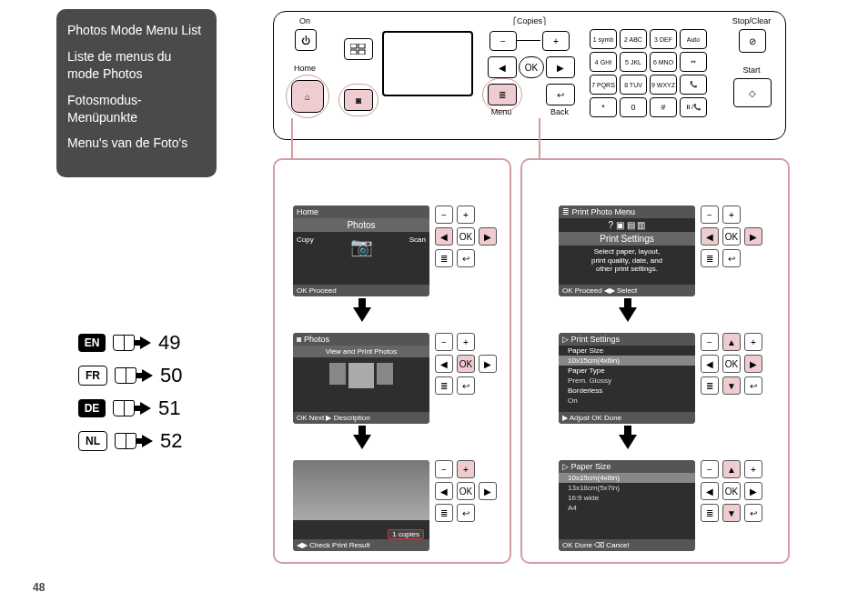  I want to click on info-nl: Menu's van de Foto's, so click(136, 144).